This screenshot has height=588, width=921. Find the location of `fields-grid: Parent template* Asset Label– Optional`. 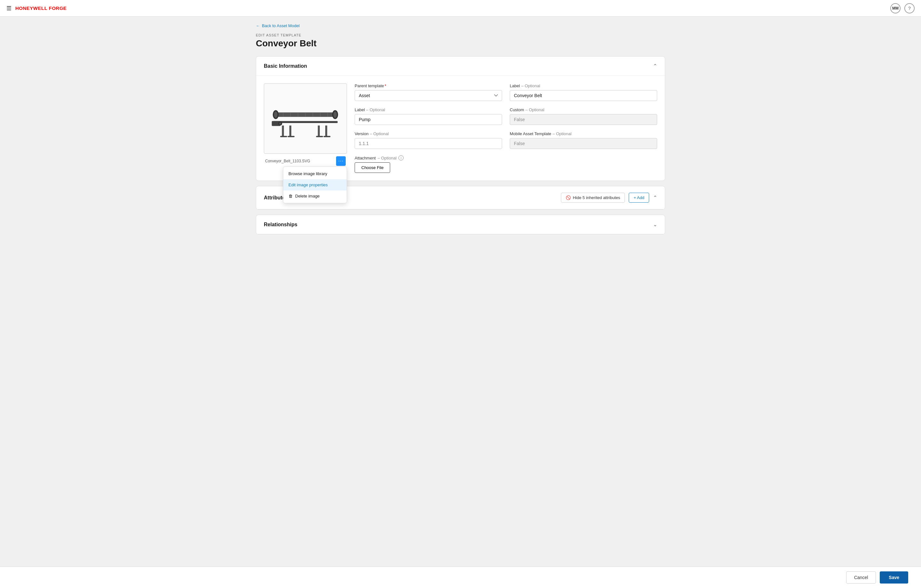

fields-grid: Parent template* Asset Label– Optional is located at coordinates (506, 128).